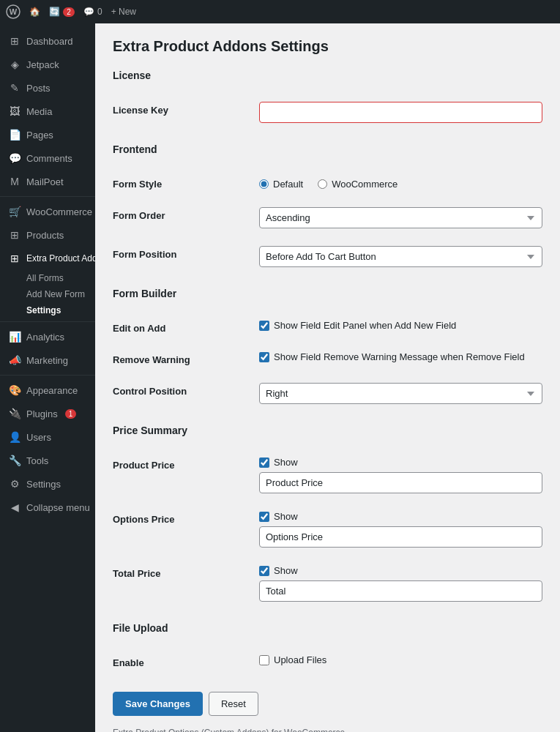  What do you see at coordinates (61, 12) in the screenshot?
I see `updates-button: 🔄 2` at bounding box center [61, 12].